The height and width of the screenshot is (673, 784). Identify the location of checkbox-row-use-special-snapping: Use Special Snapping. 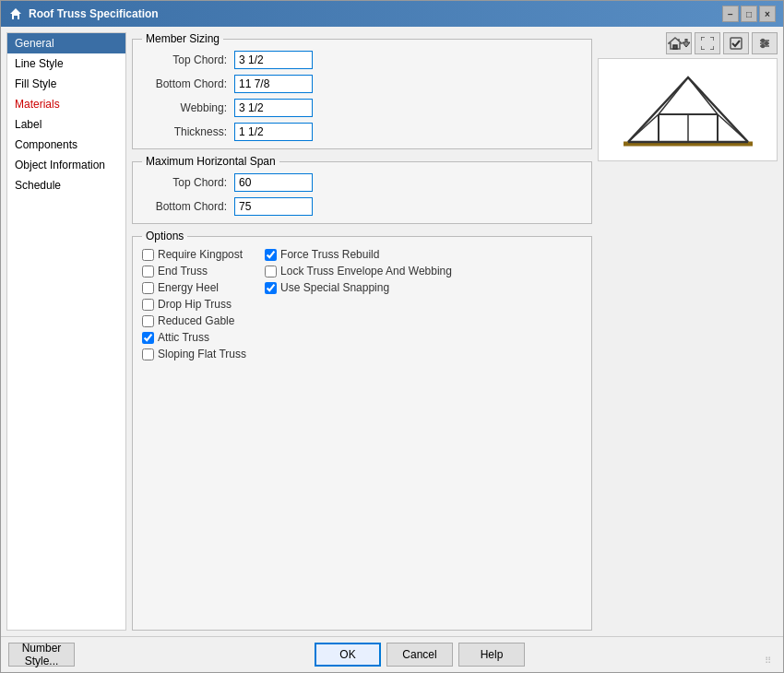
(358, 288).